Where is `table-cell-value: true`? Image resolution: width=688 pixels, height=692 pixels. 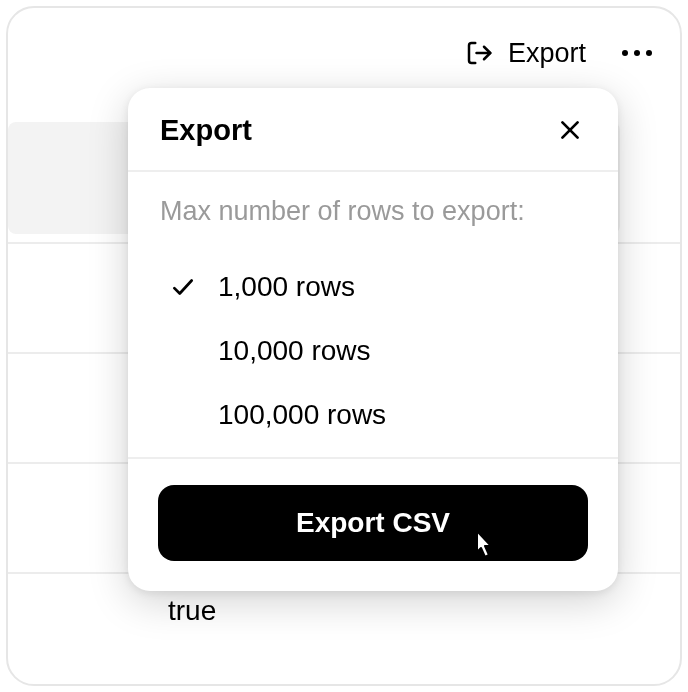
table-cell-value: true is located at coordinates (192, 611).